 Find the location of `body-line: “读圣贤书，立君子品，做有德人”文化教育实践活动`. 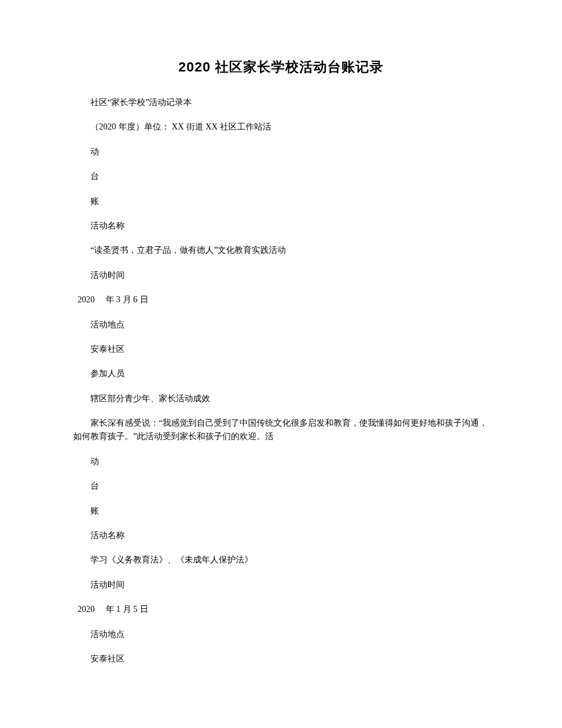

body-line: “读圣贤书，立君子品，做有德人”文化教育实践活动 is located at coordinates (281, 250).